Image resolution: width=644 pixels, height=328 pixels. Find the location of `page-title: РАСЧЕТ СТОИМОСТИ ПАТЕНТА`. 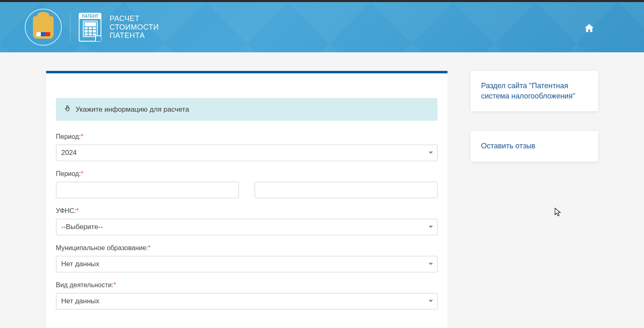

page-title: РАСЧЕТ СТОИМОСТИ ПАТЕНТА is located at coordinates (134, 27).